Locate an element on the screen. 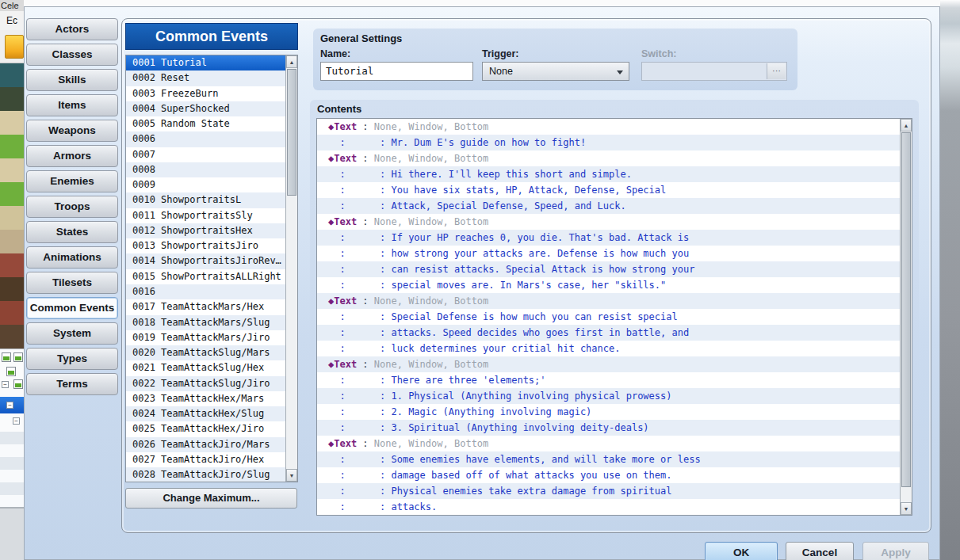 The height and width of the screenshot is (560, 960). common-event-item: 0027 TeamAttackJiro/Hex is located at coordinates (206, 459).